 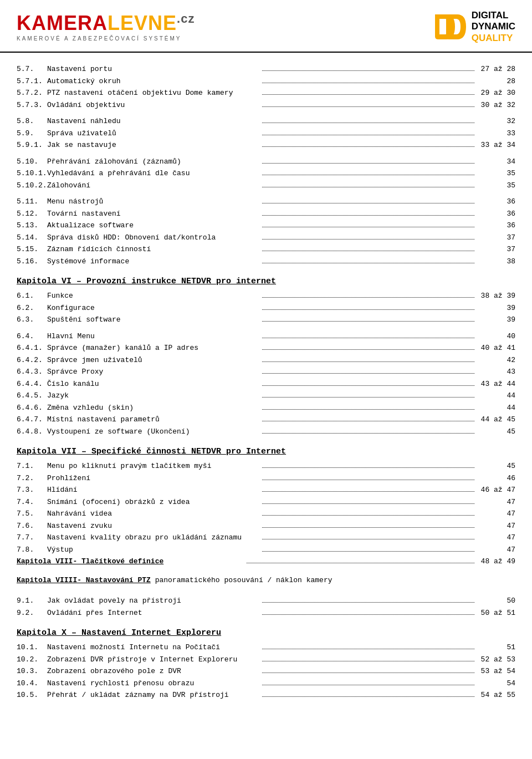 What do you see at coordinates (154, 202) in the screenshot?
I see `toc-title: Menu nástrojů` at bounding box center [154, 202].